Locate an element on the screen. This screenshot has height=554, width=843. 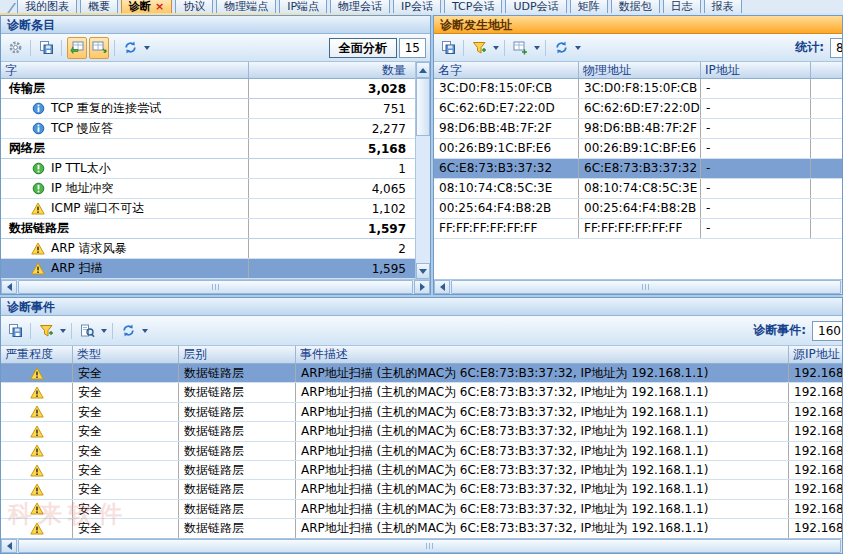
event-layer-cell: 数据链路层 is located at coordinates (238, 470).